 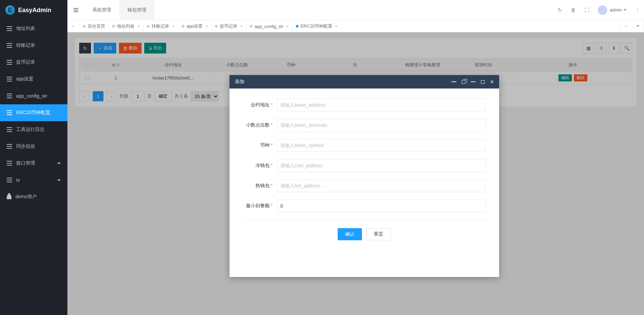 What do you see at coordinates (25, 79) in the screenshot?
I see `sidebar-label: app设置` at bounding box center [25, 79].